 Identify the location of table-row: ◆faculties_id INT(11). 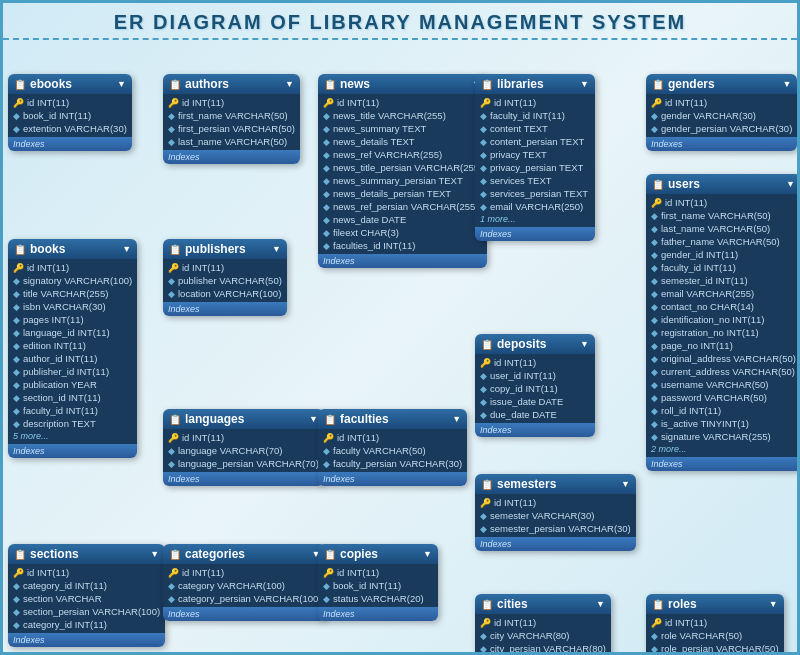
(402, 246).